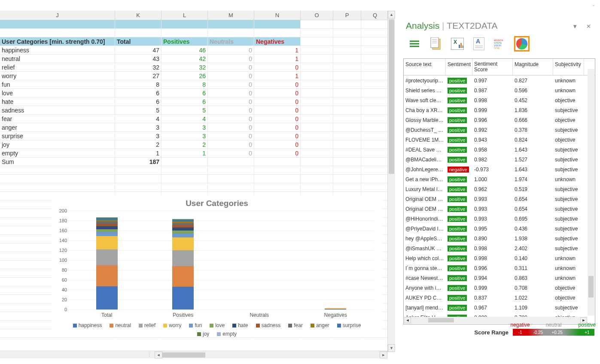  I want to click on sentiment-row: @JohnLegere I s...negative-0.9731.643sub…, so click(499, 169).